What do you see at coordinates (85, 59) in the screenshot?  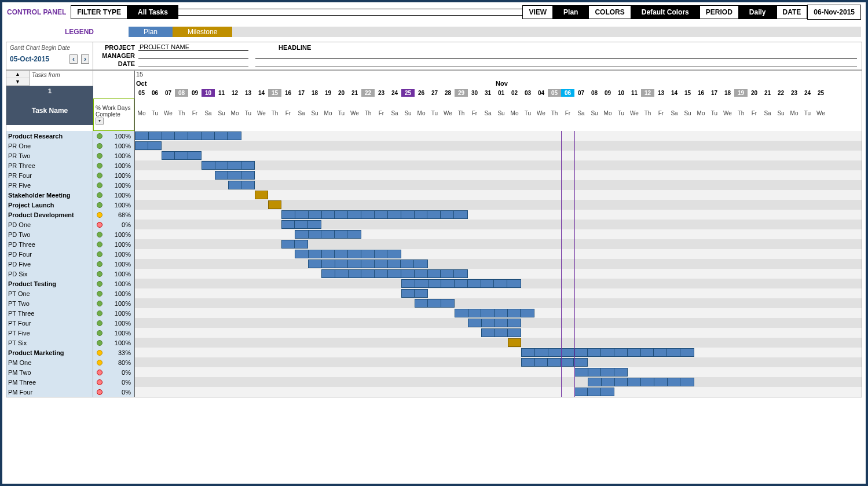 I see `date-next-button: ›` at bounding box center [85, 59].